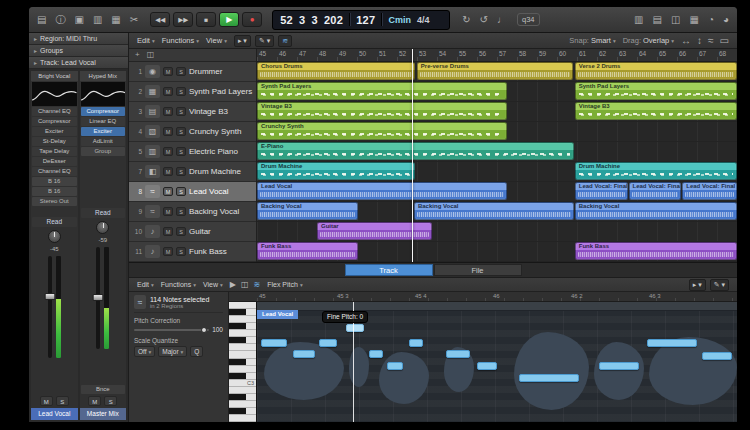 Image resolution: width=750 pixels, height=430 pixels. What do you see at coordinates (686, 41) in the screenshot?
I see `zoom-horizontal-icon: ↔` at bounding box center [686, 41].